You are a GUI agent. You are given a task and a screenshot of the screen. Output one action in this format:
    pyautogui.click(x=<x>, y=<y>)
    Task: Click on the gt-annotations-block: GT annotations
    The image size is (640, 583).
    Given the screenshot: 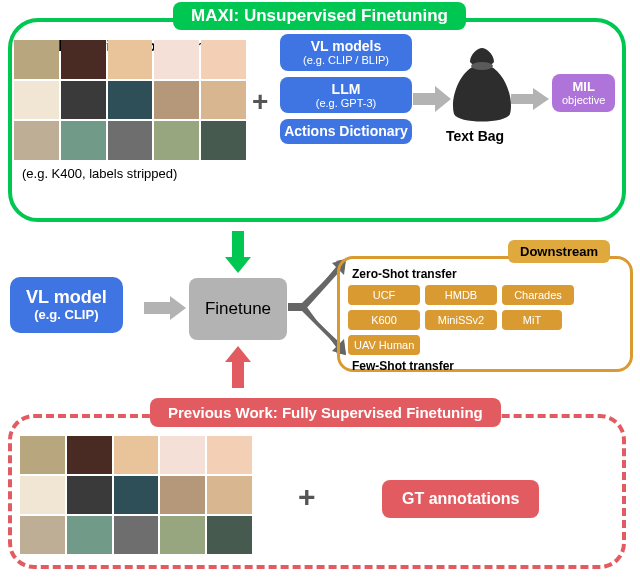 What is the action you would take?
    pyautogui.click(x=460, y=499)
    